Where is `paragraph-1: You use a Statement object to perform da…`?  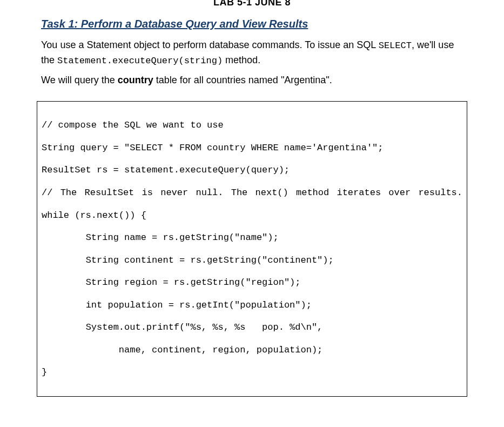
paragraph-1: You use a Statement object to perform da… is located at coordinates (252, 53).